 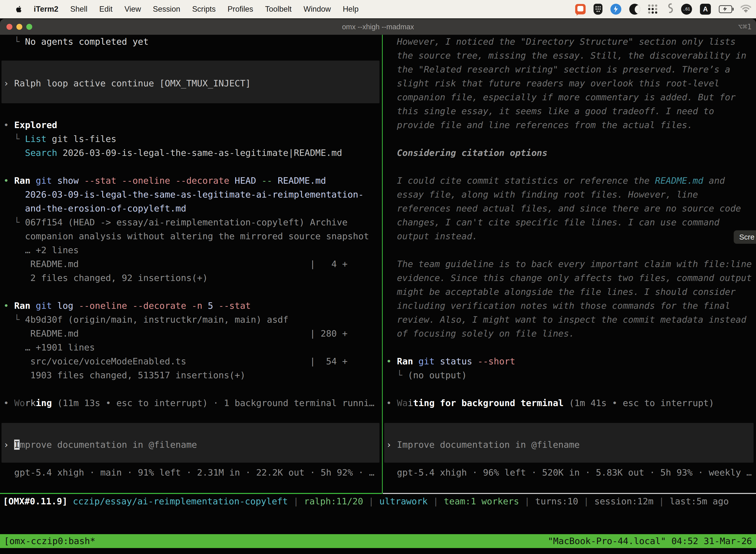 I want to click on menu-item: Scripts, so click(x=204, y=9).